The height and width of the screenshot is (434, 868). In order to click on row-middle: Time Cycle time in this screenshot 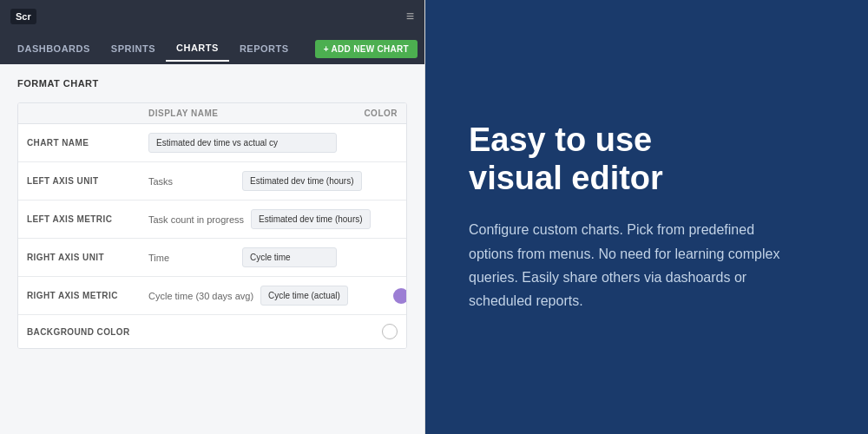, I will do `click(238, 257)`.